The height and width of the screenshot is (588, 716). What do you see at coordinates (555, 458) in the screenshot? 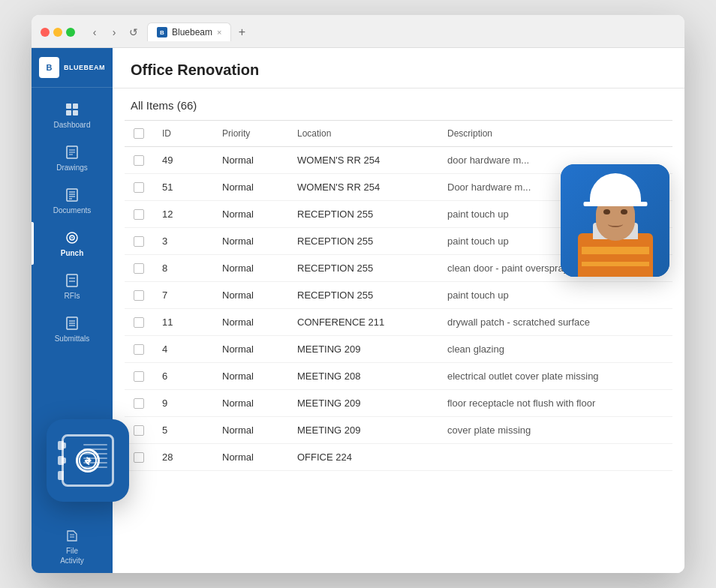
I see `cell-description` at bounding box center [555, 458].